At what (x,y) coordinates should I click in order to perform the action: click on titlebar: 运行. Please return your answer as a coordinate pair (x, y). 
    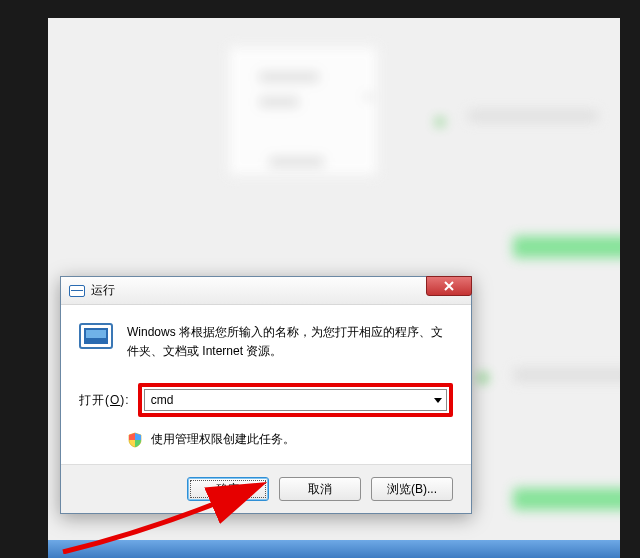
    Looking at the image, I should click on (266, 291).